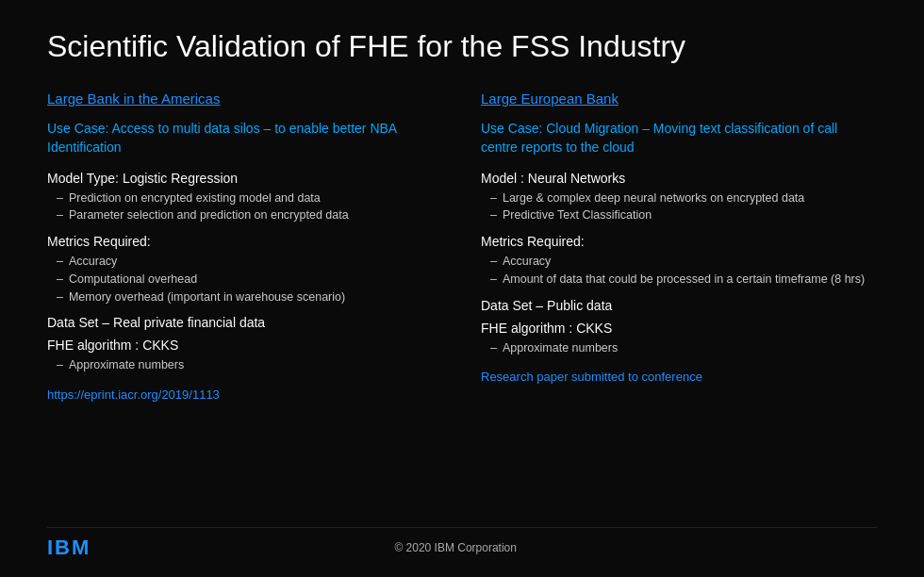 The image size is (924, 577). What do you see at coordinates (245, 138) in the screenshot?
I see `left-use-case: Use Case: Access to multi data silos – t…` at bounding box center [245, 138].